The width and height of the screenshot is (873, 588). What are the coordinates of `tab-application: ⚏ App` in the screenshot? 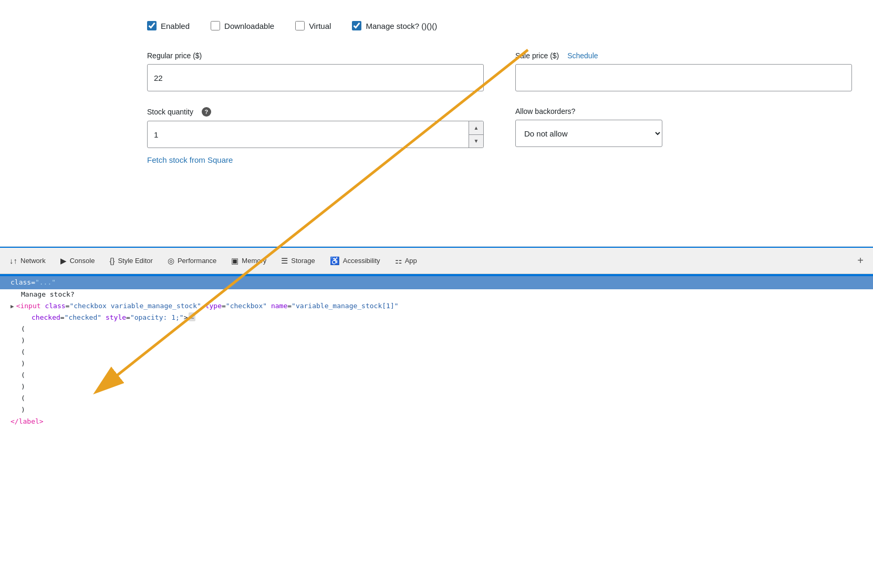 It's located at (406, 261).